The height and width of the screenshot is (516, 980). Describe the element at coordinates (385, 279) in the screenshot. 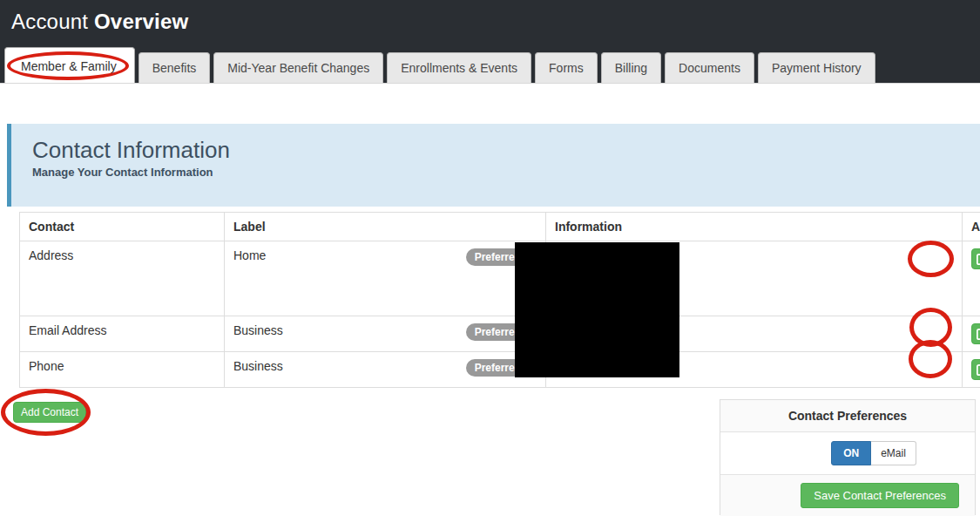

I see `cell-label: Home Preferred` at that location.